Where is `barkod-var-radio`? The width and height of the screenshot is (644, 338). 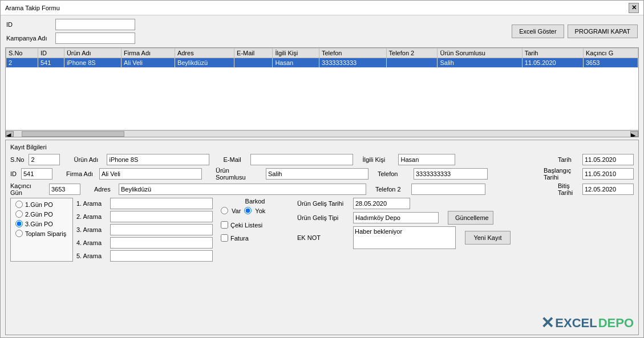 barkod-var-radio is located at coordinates (225, 211).